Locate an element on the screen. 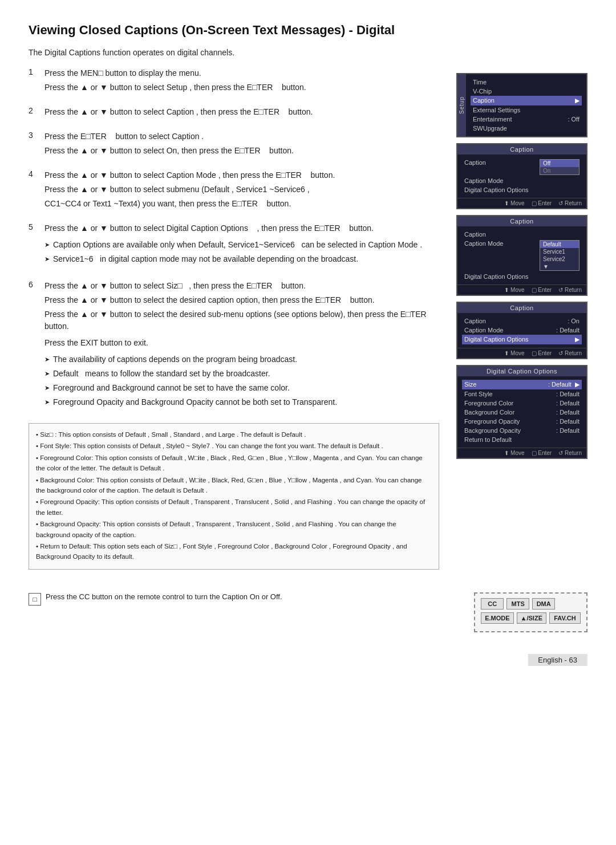 This screenshot has height=845, width=616. setup-item-entertainment: Entertainment : Off is located at coordinates (526, 119).